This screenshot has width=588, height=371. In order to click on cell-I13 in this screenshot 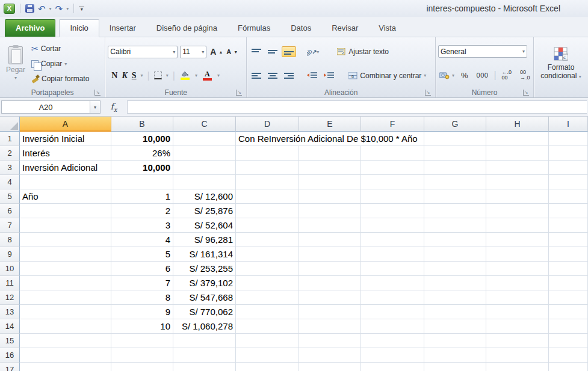, I will do `click(568, 312)`.